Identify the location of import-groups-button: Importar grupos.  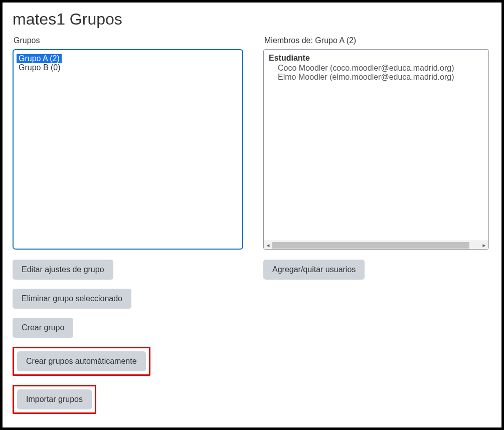
(54, 399).